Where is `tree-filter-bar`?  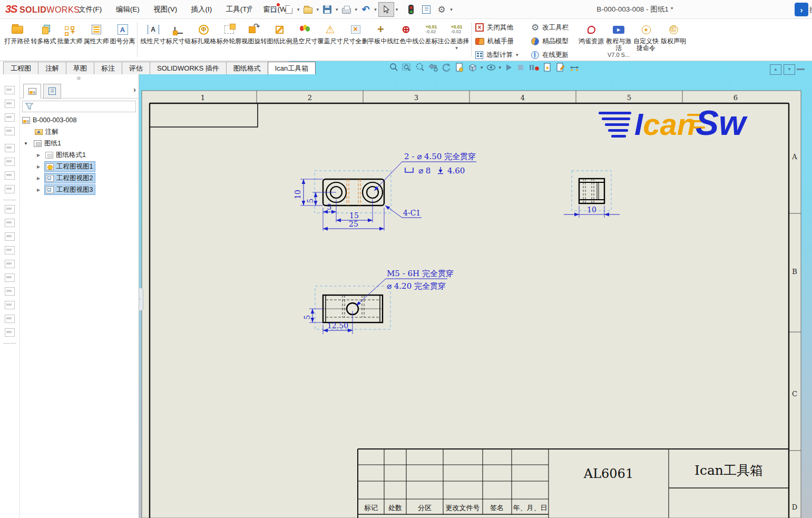 tree-filter-bar is located at coordinates (79, 106).